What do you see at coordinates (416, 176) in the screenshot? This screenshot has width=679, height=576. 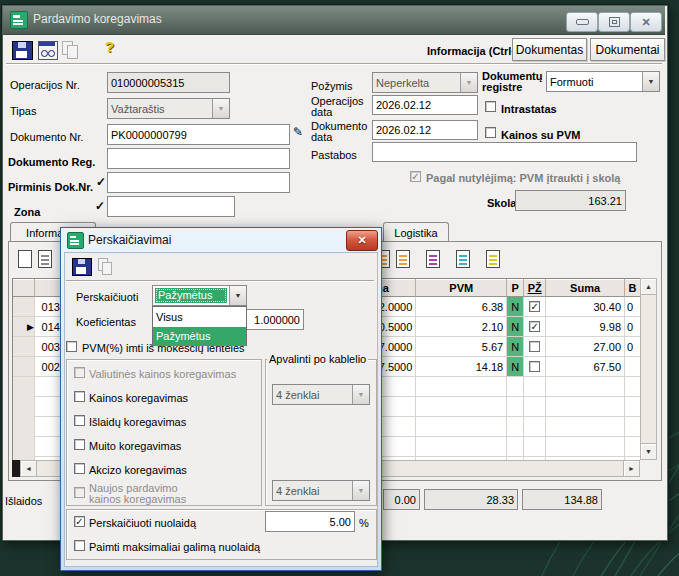 I see `pagal-nutylejima-checkbox: ✓` at bounding box center [416, 176].